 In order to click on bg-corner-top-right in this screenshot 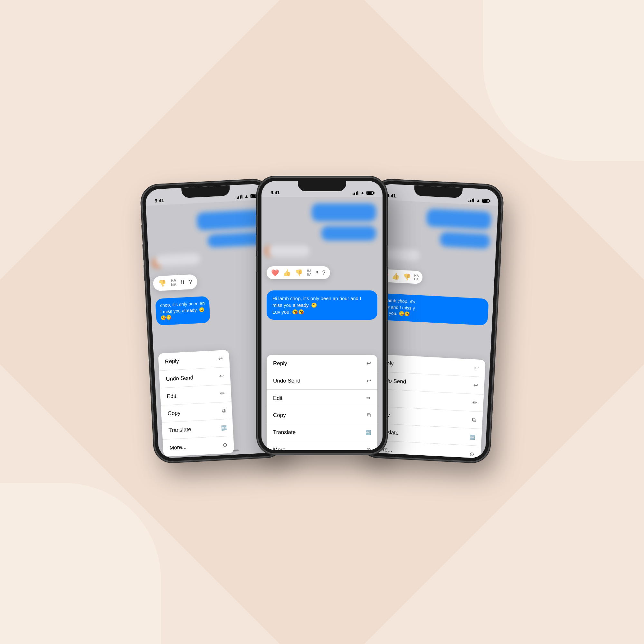, I will do `click(563, 81)`.